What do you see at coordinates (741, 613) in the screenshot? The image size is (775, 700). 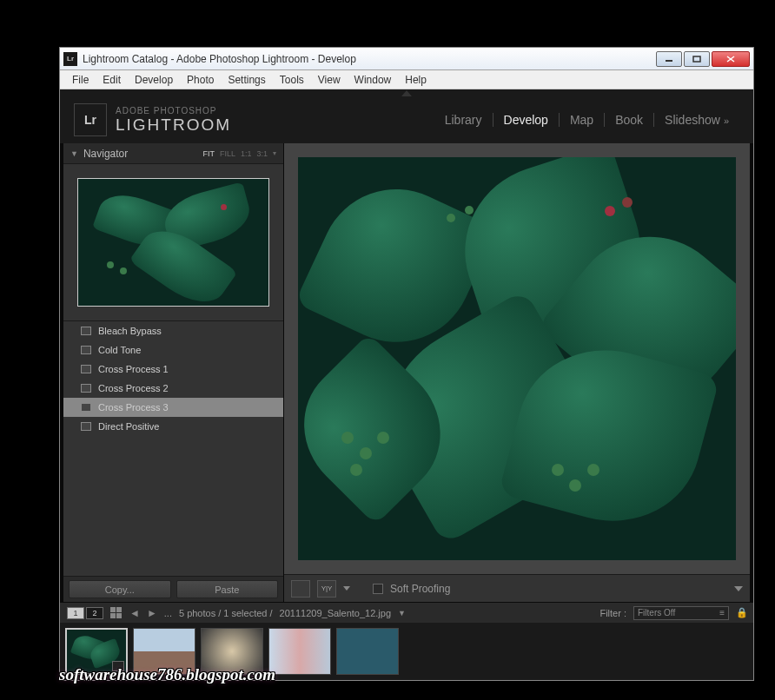 I see `filter-lock-icon: 🔒` at bounding box center [741, 613].